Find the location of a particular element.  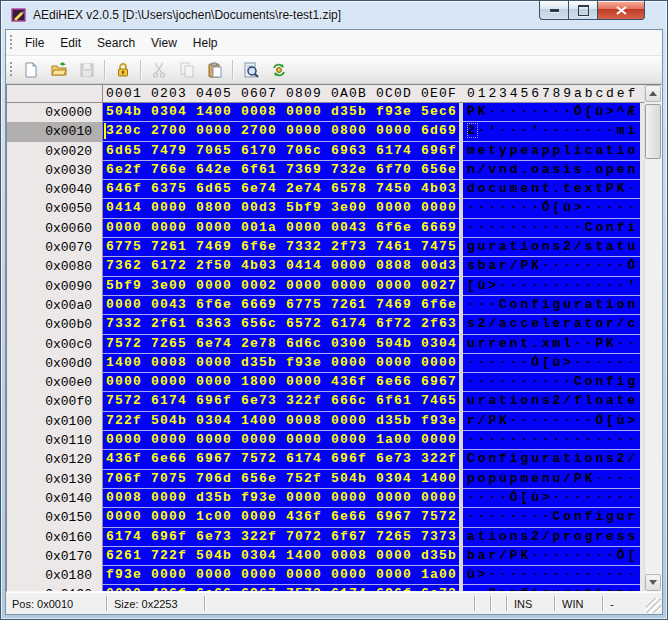

arrow-up-icon is located at coordinates (653, 94).